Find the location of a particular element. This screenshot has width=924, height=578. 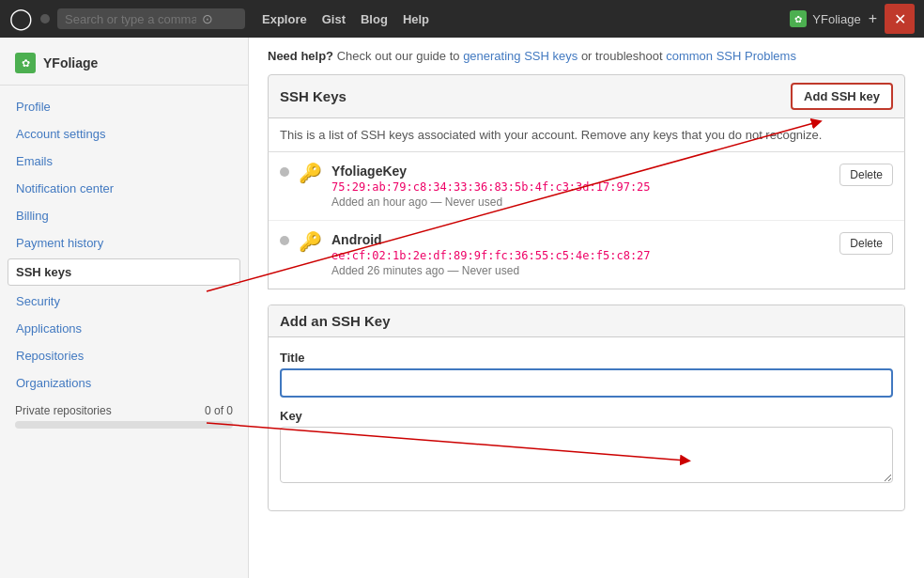

private-repos-section: Private repositories 0 of 0 is located at coordinates (124, 414).